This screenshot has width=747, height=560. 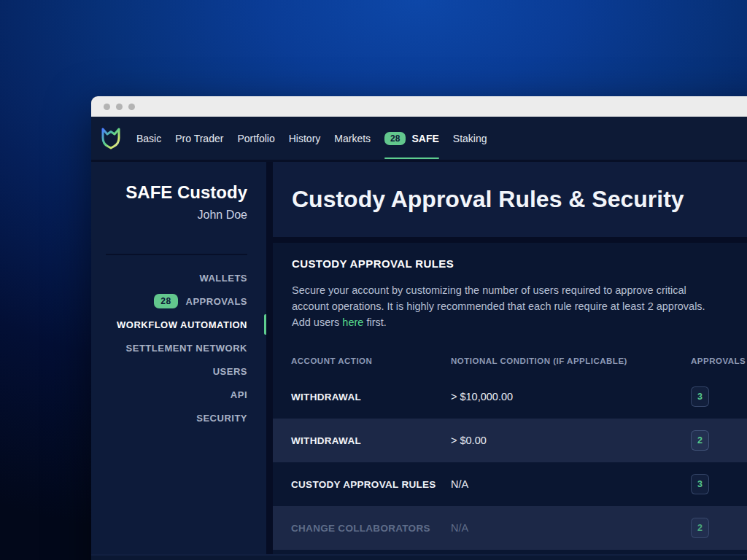 What do you see at coordinates (179, 324) in the screenshot?
I see `sidebar-item-workflow-automation: WORKFLOW AUTOMATION` at bounding box center [179, 324].